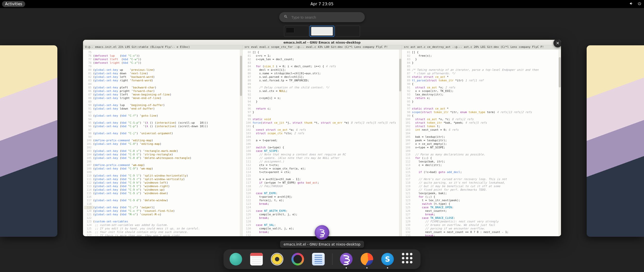  What do you see at coordinates (323, 70) in the screenshot?
I see `code-line: 85 decl = a→chl[i];` at bounding box center [323, 70].